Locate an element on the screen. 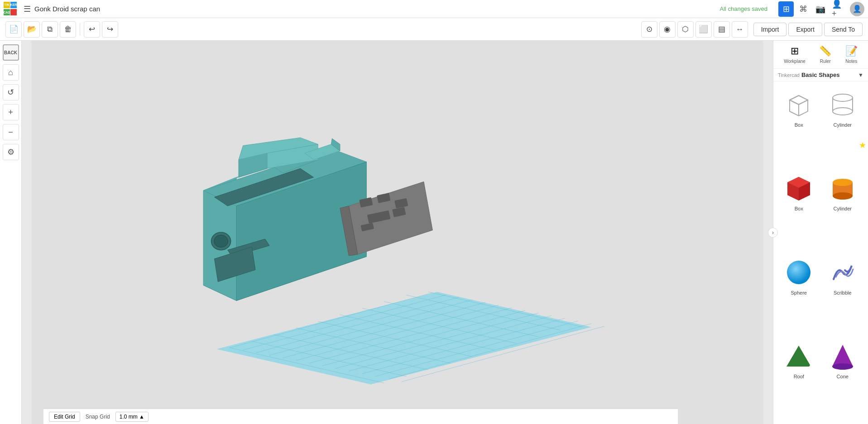 Image resolution: width=868 pixels, height=424 pixels. view-tool-mirror: ↔ is located at coordinates (740, 29).